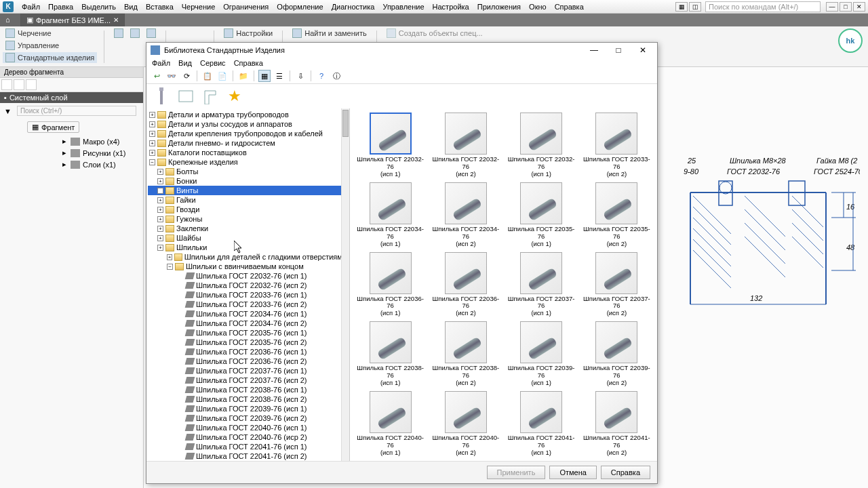 This screenshot has height=488, width=868. Describe the element at coordinates (465, 354) in the screenshot. I see `thumbnail: Шпилька ГОСТ 22038-76(исп 2)` at that location.